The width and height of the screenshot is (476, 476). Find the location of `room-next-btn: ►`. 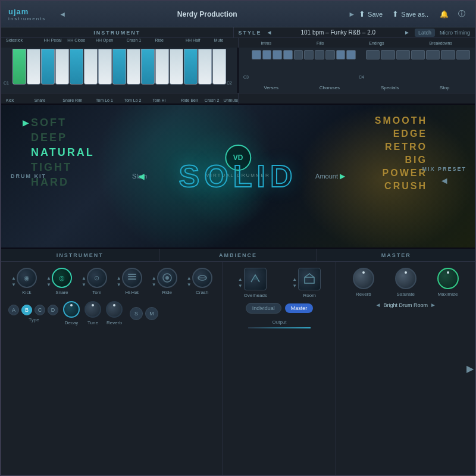

room-next-btn: ► is located at coordinates (433, 305).